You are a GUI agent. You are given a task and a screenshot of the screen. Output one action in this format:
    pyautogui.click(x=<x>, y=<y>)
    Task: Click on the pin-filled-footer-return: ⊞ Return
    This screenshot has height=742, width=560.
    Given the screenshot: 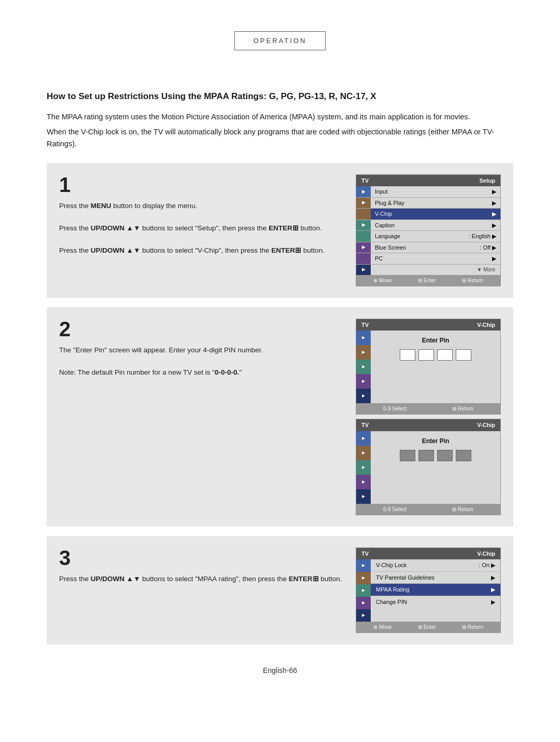 What is the action you would take?
    pyautogui.click(x=463, y=510)
    